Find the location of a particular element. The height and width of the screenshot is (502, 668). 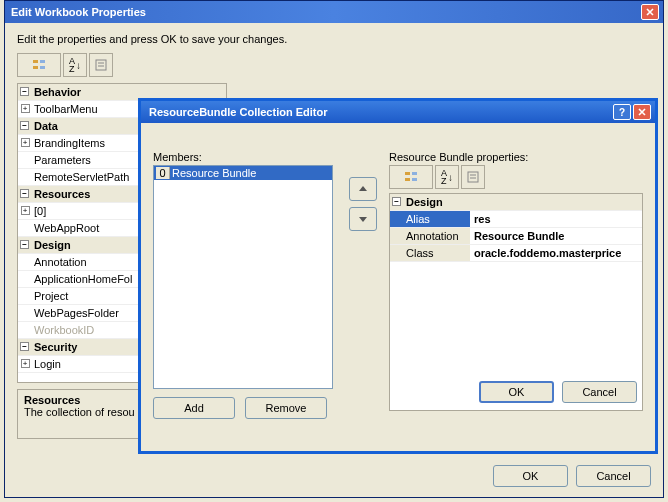

inner-titlebar: ResourceBundle Collection Editor ? is located at coordinates (398, 112).